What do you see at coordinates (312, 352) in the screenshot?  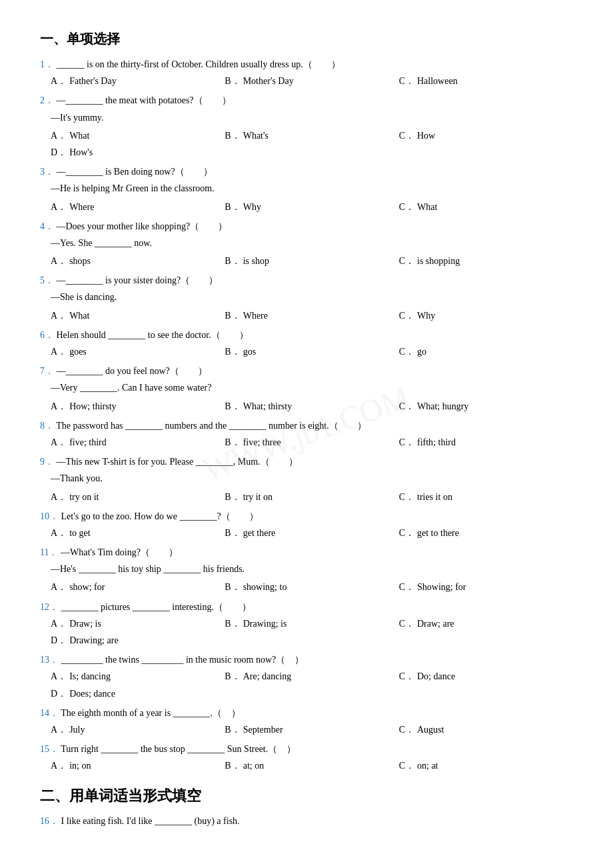 I see `q6-options: A．goes B．gos C．go` at bounding box center [312, 352].